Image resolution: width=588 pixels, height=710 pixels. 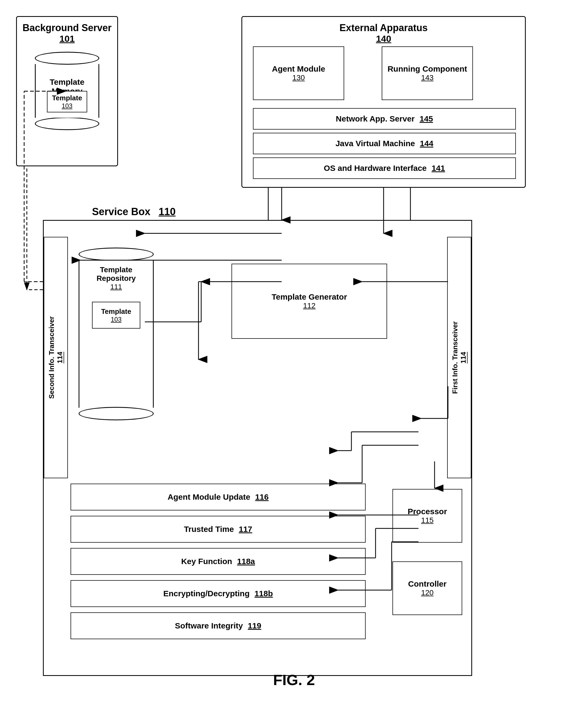 I want to click on controller-number: 120, so click(x=427, y=593).